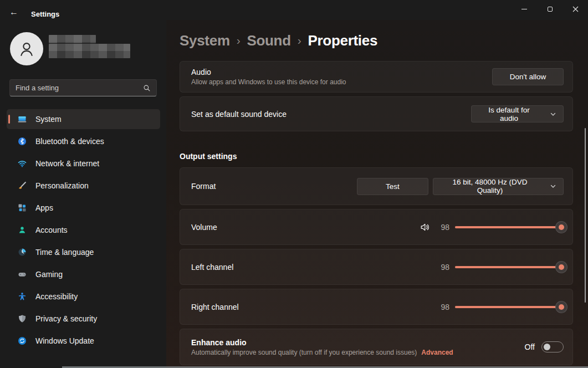 The height and width of the screenshot is (368, 588). I want to click on accounts-icon, so click(22, 230).